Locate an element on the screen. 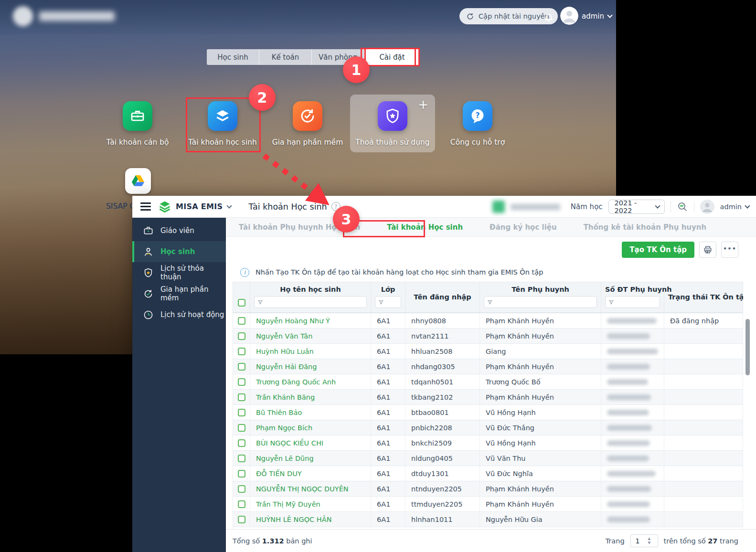 This screenshot has width=756, height=552. page-number-stepper: ▲▼ is located at coordinates (644, 541).